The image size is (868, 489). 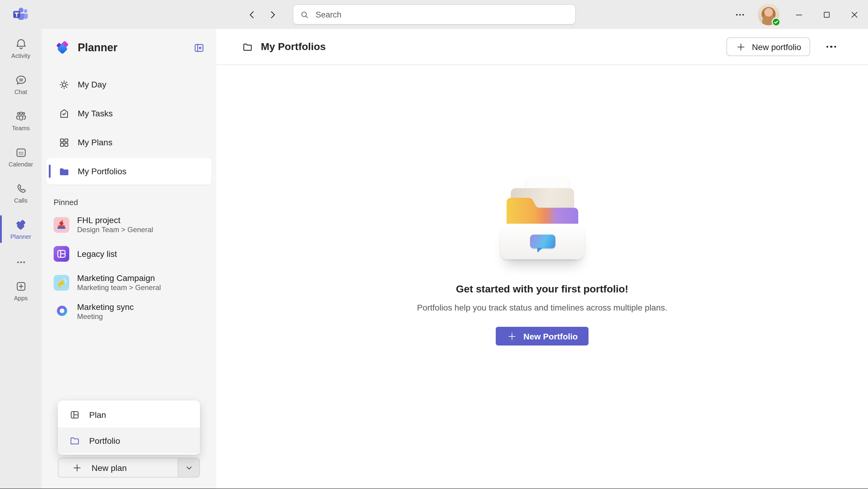 I want to click on pinned-item-fhl-project: FHL project Design Team > General, so click(x=129, y=225).